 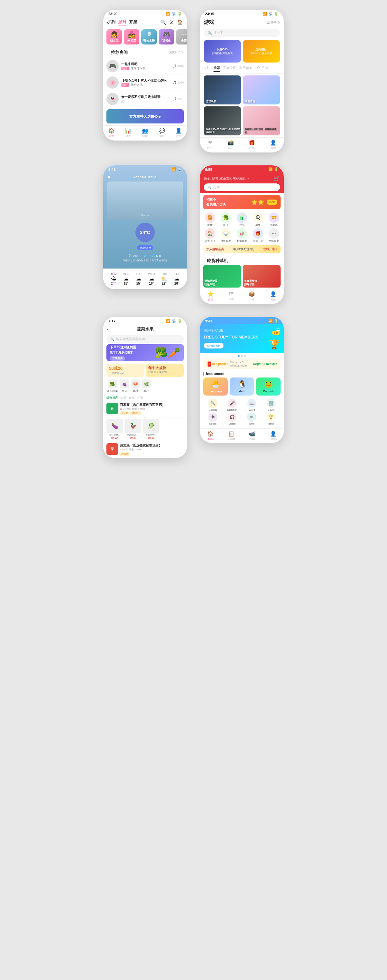 What do you see at coordinates (179, 133) in the screenshot?
I see `nav-profile-1: 👤 我的` at bounding box center [179, 133].